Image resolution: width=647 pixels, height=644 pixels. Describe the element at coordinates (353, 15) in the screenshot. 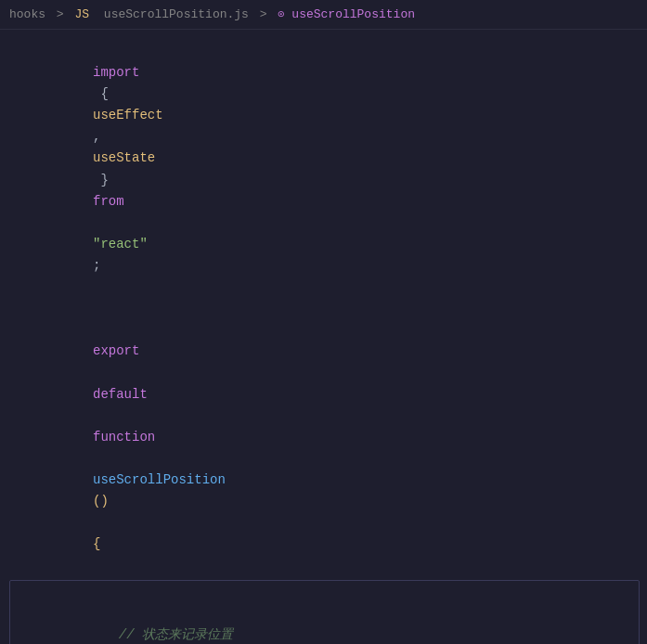

I see `breadcrumb-function: useScrollPosition` at that location.